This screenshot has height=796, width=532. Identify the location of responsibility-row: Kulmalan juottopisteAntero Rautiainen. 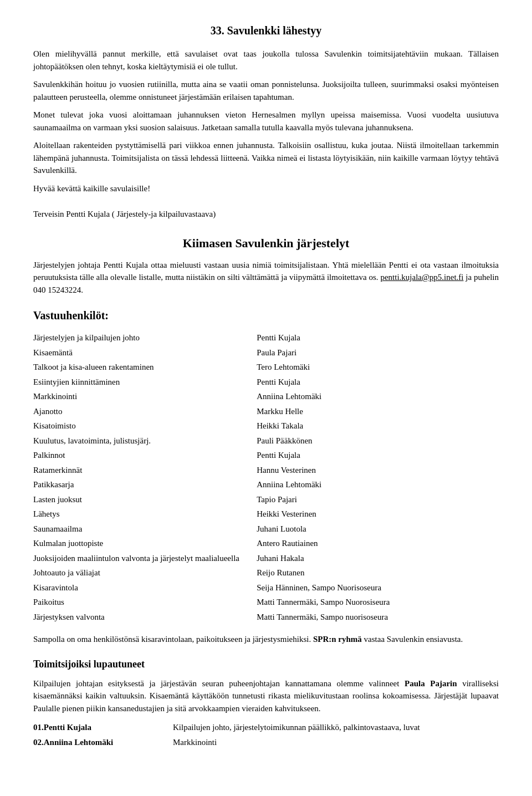
(266, 543).